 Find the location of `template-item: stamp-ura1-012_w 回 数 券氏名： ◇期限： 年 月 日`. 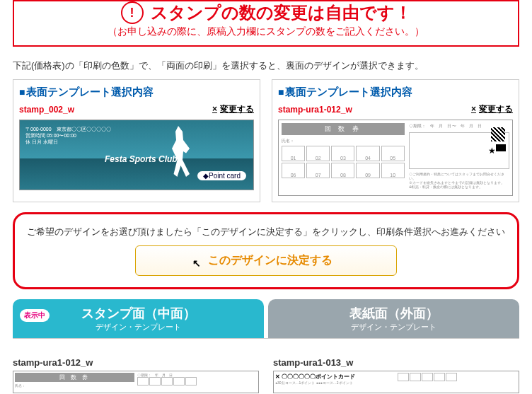

template-item: stamp-ura1-012_w 回 数 券氏名： ◇期限： 年 月 日 is located at coordinates (136, 375).